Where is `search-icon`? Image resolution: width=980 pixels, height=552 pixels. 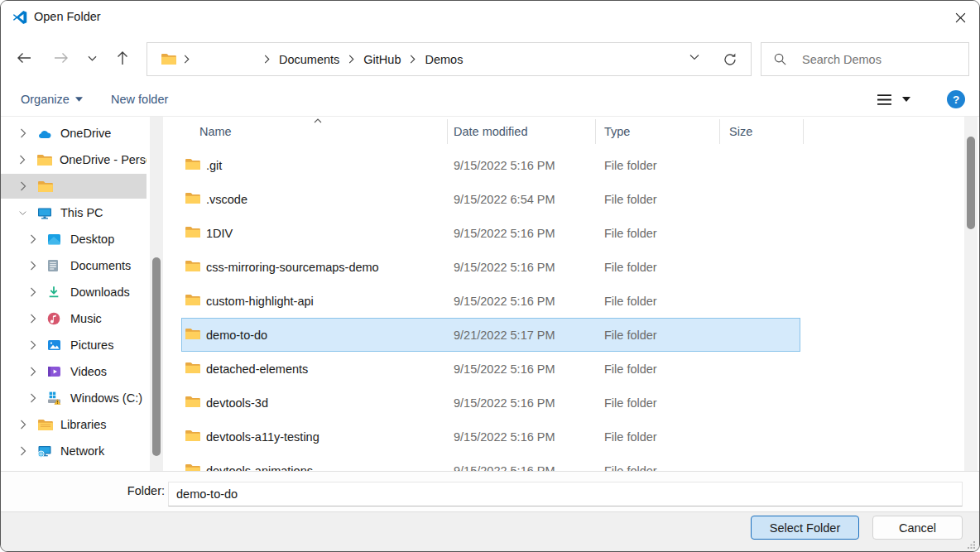
search-icon is located at coordinates (780, 60).